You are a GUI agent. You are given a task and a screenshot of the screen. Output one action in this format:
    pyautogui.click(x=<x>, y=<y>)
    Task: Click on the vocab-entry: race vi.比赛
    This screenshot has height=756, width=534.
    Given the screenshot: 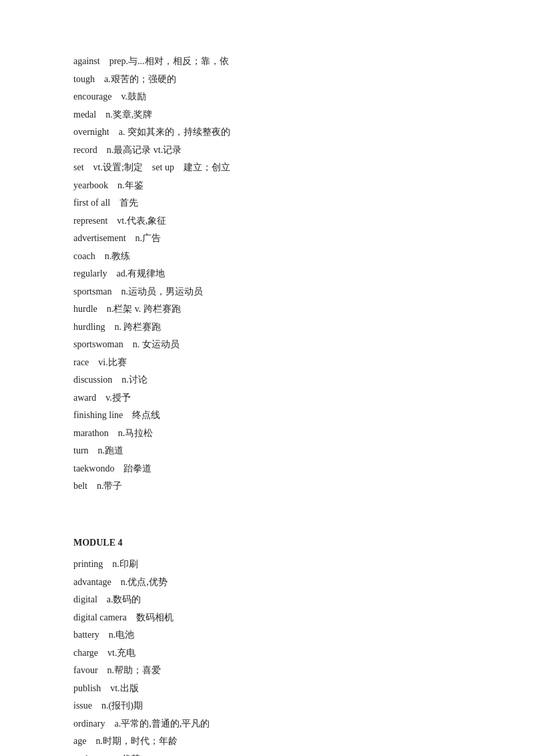 What is the action you would take?
    pyautogui.click(x=267, y=363)
    